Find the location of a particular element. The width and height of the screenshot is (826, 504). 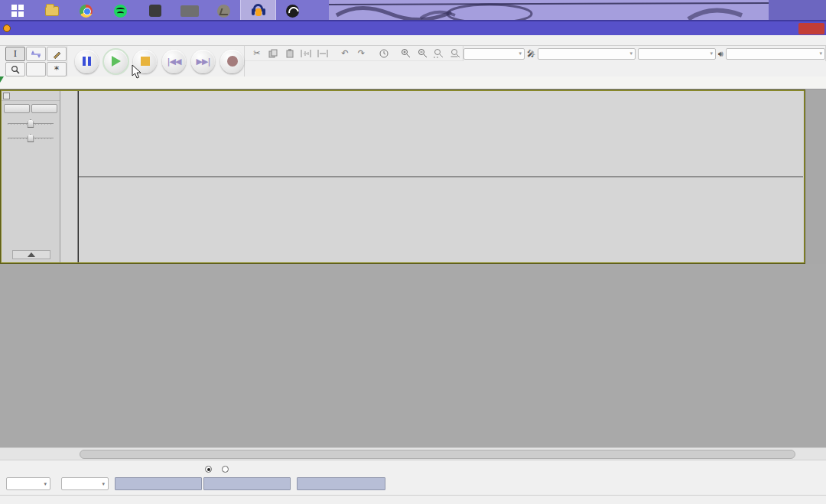

maximize-button is located at coordinates (789, 29).